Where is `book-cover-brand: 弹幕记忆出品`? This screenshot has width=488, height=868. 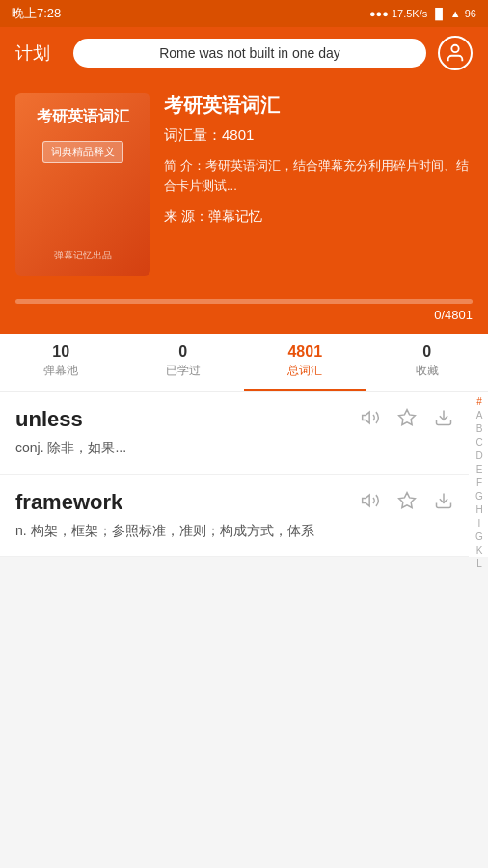 book-cover-brand: 弹幕记忆出品 is located at coordinates (83, 251).